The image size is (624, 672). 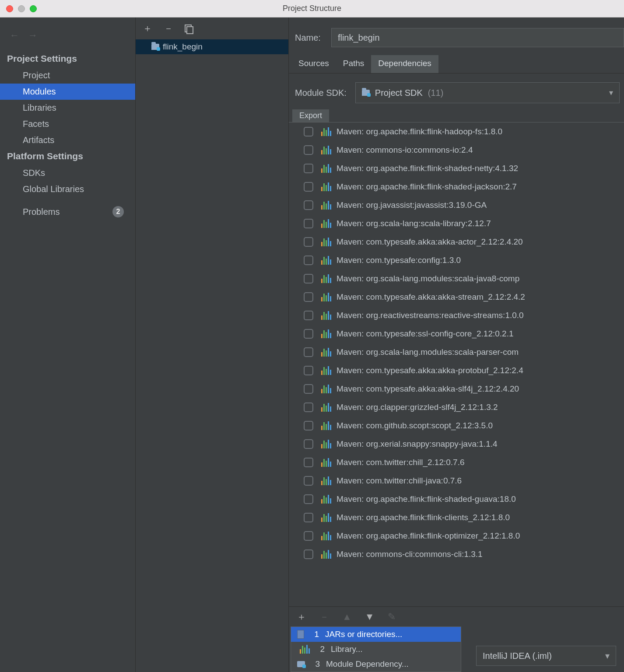 What do you see at coordinates (376, 664) in the screenshot?
I see `popup-item-module-dependency: 3 Module Dependency...` at bounding box center [376, 664].